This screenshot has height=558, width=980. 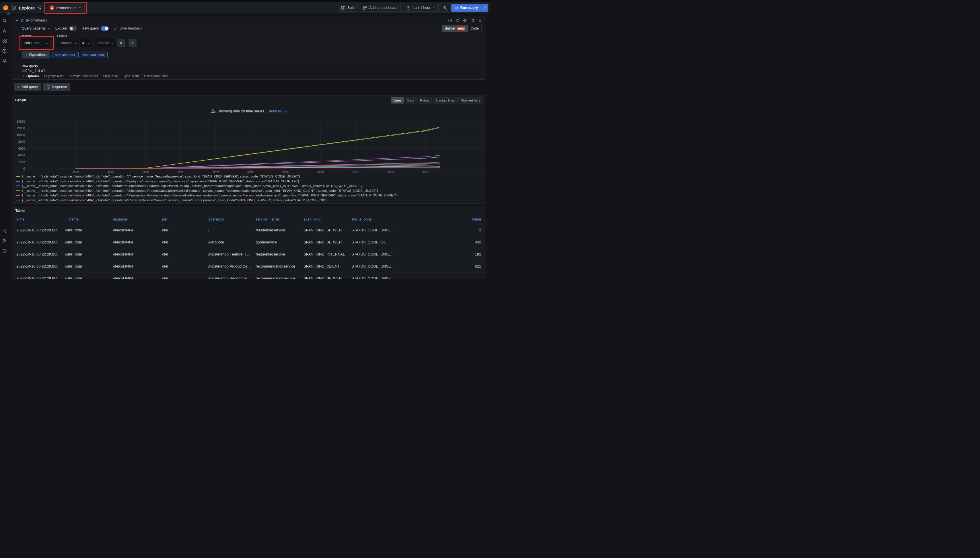 What do you see at coordinates (347, 8) in the screenshot?
I see `split-button: Split` at bounding box center [347, 8].